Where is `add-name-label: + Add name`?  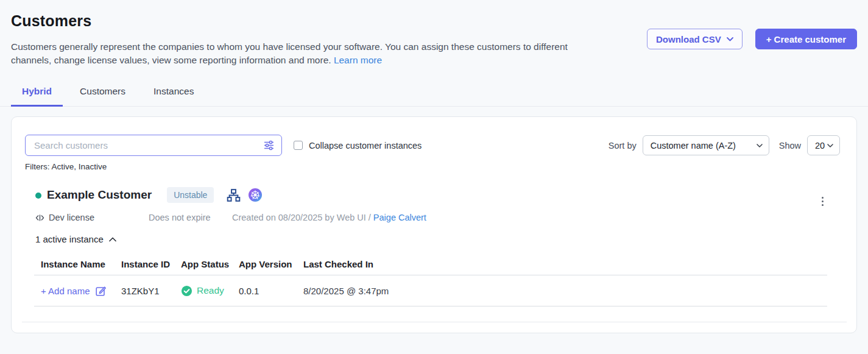
add-name-label: + Add name is located at coordinates (65, 291).